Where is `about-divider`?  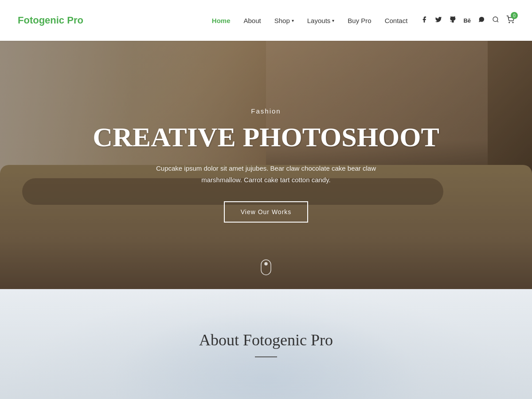 about-divider is located at coordinates (266, 357).